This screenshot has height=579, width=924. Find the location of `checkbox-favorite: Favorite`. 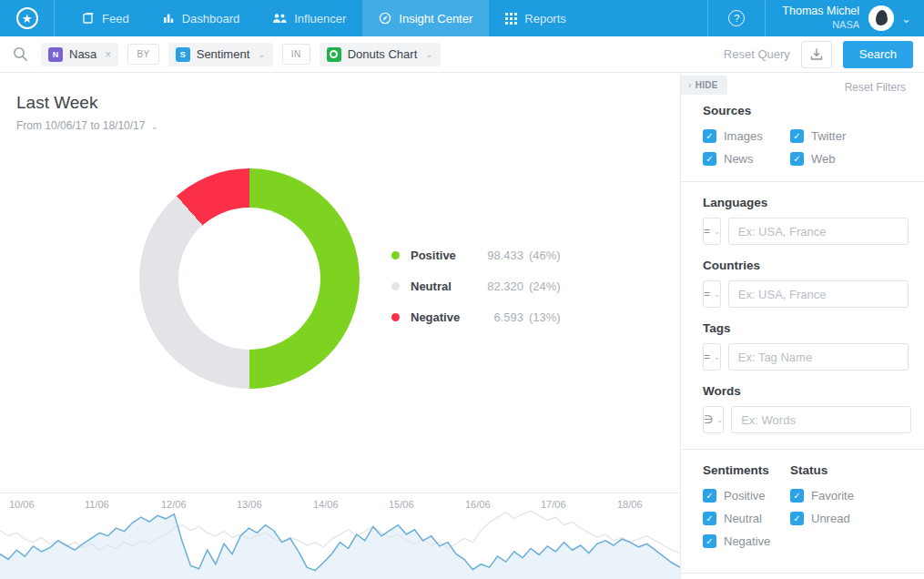

checkbox-favorite: Favorite is located at coordinates (847, 495).